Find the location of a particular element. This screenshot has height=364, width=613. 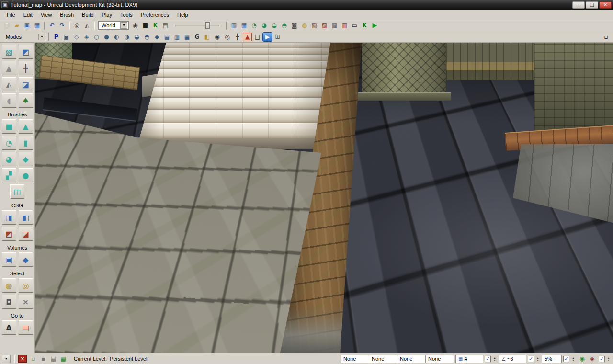

select-matching-texture-icon: ◎ is located at coordinates (26, 285).